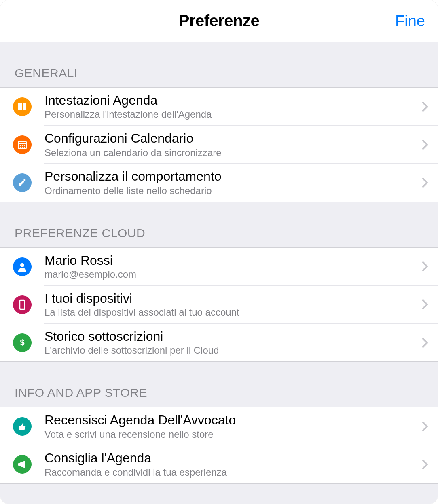  Describe the element at coordinates (22, 426) in the screenshot. I see `thumbs-up-icon` at that location.